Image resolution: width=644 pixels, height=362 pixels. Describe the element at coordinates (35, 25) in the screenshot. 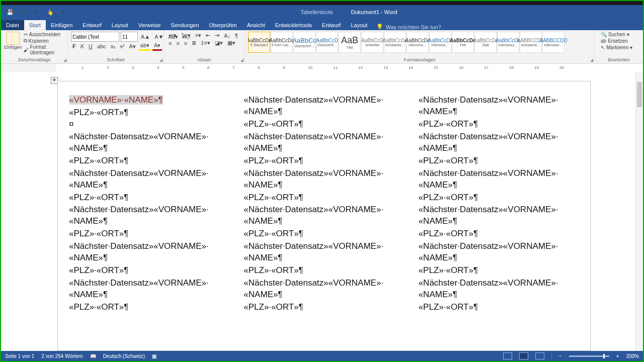

I see `tab-start: Start` at that location.